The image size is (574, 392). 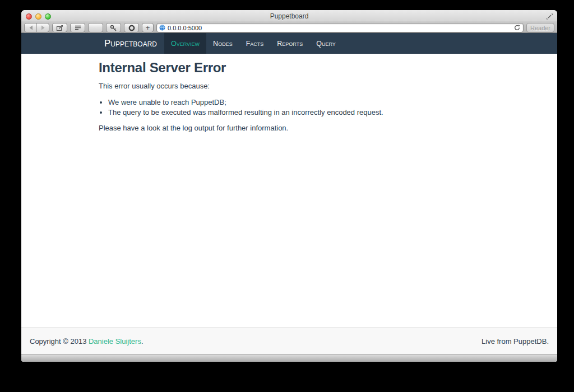 I want to click on navbar-container: Puppetboard Overview Nodes Facts Reports…, so click(x=289, y=44).